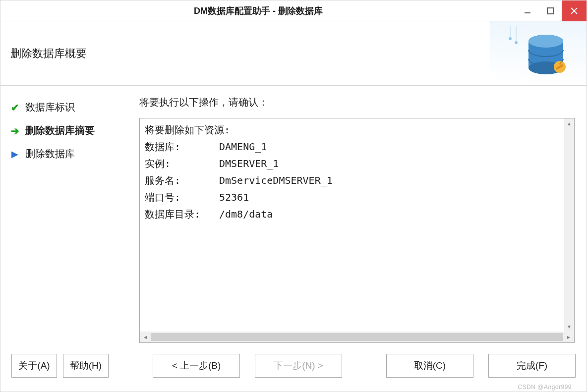 This screenshot has height=392, width=587. What do you see at coordinates (50, 154) in the screenshot?
I see `sidebar-item-label: 删除数据库` at bounding box center [50, 154].